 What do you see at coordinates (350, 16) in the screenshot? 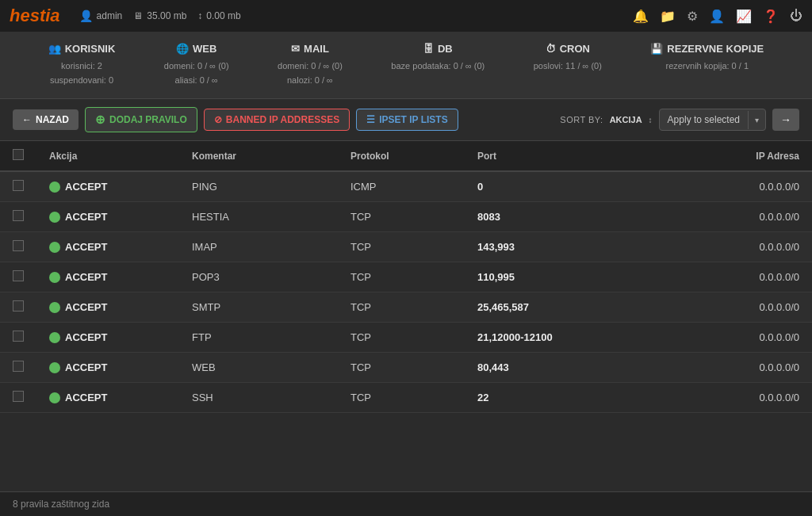
I see `topnav-info: admin 🖥 35.00 mb ↕ 0.00 mb` at bounding box center [350, 16].